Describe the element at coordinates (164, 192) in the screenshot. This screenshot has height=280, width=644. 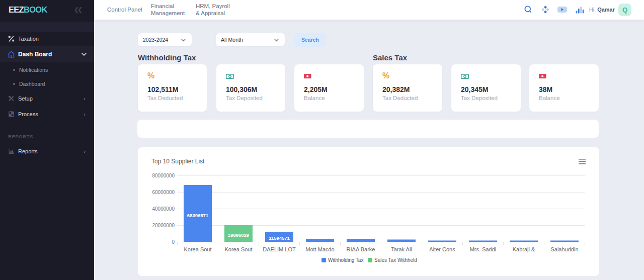
I see `svg-text: 60000000` at that location.